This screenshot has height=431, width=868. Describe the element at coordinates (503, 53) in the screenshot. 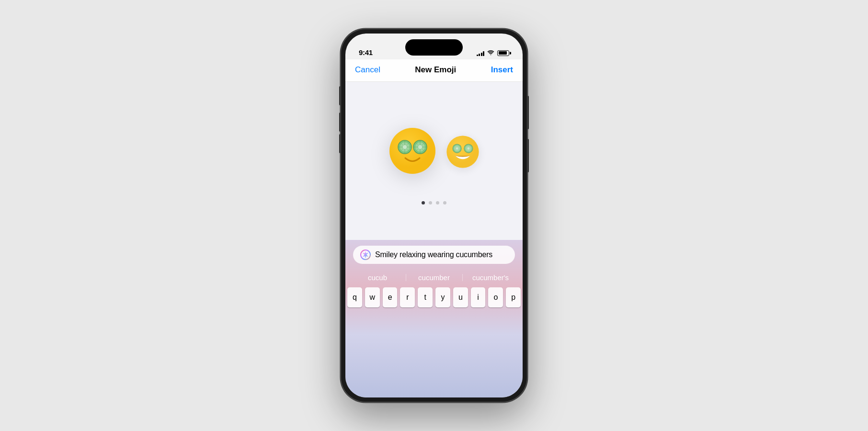

I see `battery-fill` at that location.